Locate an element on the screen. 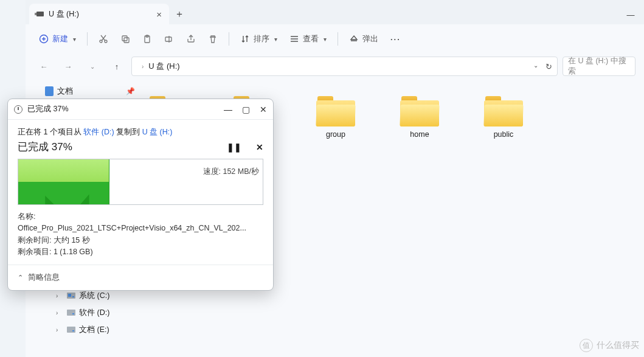 The width and height of the screenshot is (644, 357). speed-label: 速度: 152 MB/秒 is located at coordinates (231, 172).